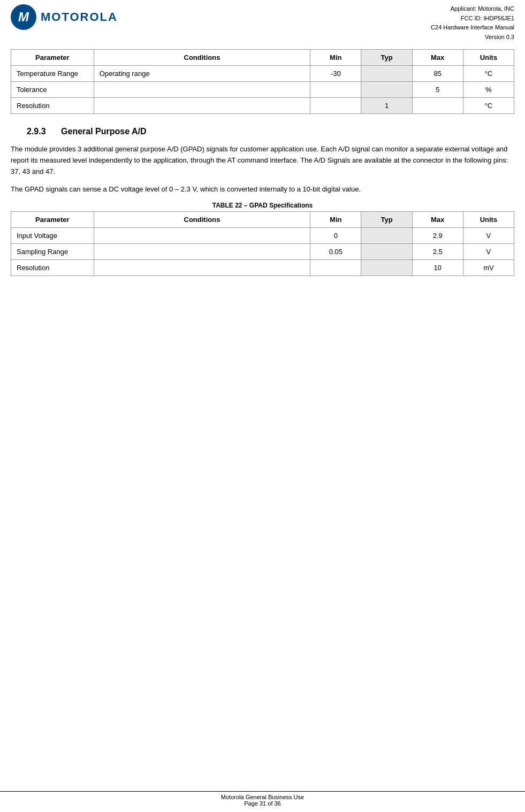 The image size is (525, 812). Describe the element at coordinates (263, 106) in the screenshot. I see `table-row: Resolution 1 °C` at that location.